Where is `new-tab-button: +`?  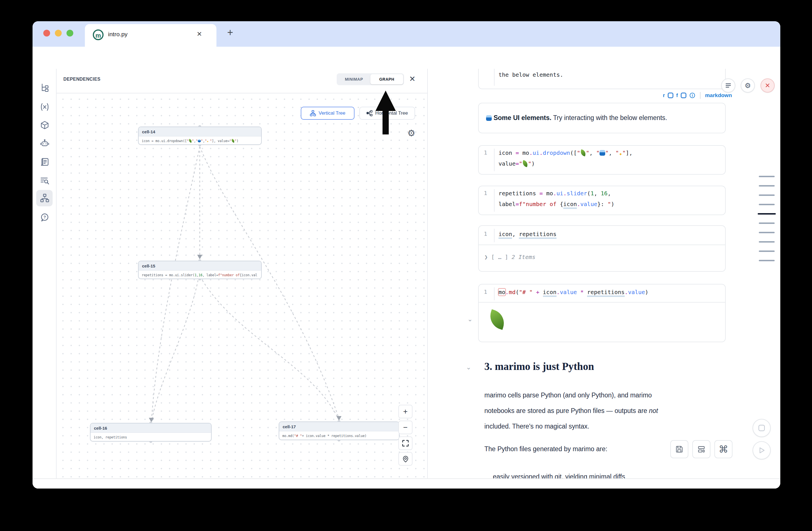 new-tab-button: + is located at coordinates (230, 33).